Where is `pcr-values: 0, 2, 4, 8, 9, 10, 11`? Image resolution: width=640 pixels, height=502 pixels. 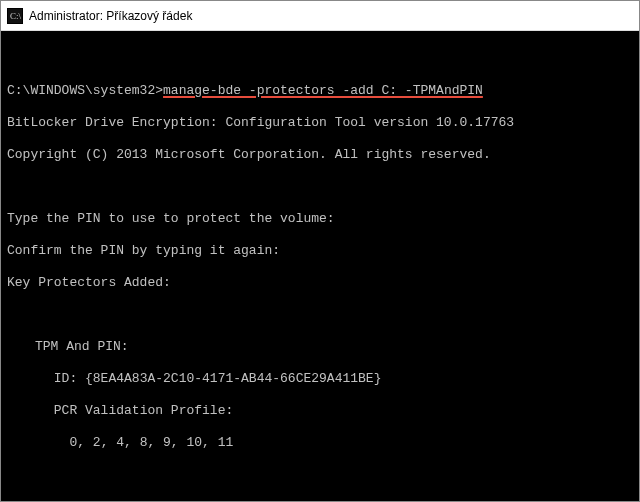
pcr-values: 0, 2, 4, 8, 9, 10, 11 is located at coordinates (151, 442).